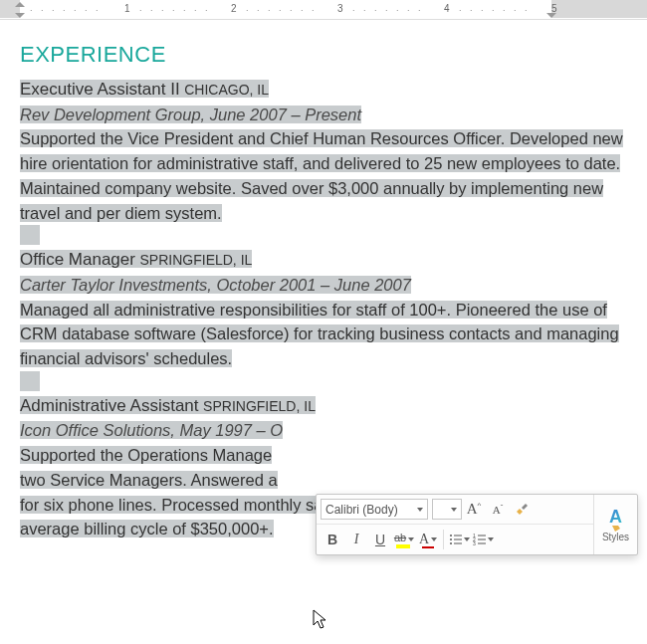 This screenshot has width=647, height=644. I want to click on job-body: Managed all administrative responsibilit…, so click(320, 334).